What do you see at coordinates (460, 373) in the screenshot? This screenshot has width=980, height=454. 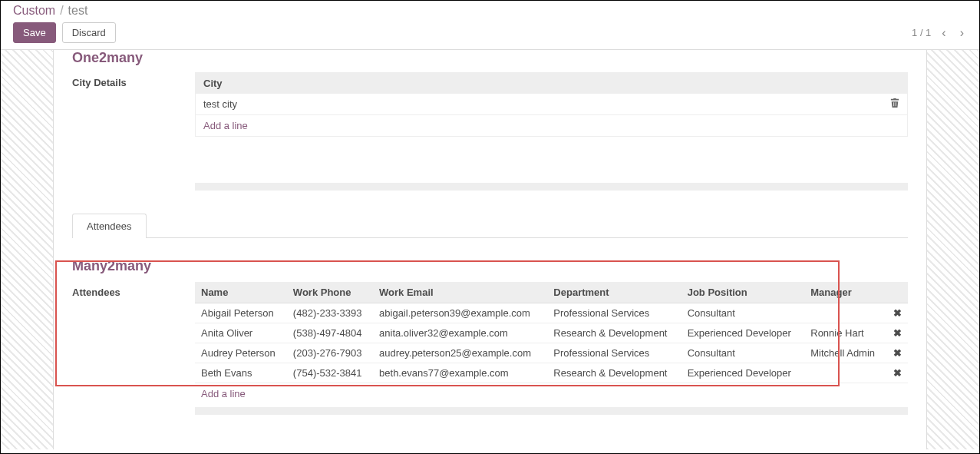 I see `cell-email: beth.evans77@example.com` at bounding box center [460, 373].